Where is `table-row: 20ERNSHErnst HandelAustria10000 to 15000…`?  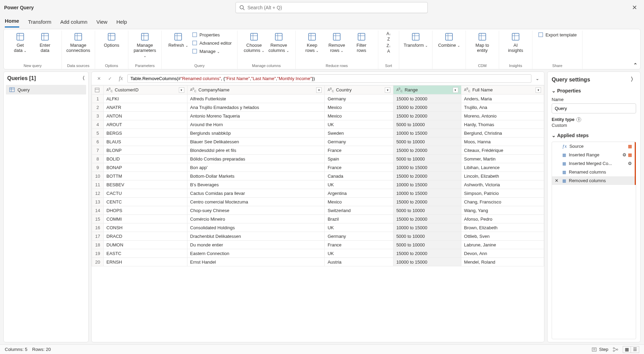
table-row: 20ERNSHErnst HandelAustria10000 to 15000… is located at coordinates (318, 262).